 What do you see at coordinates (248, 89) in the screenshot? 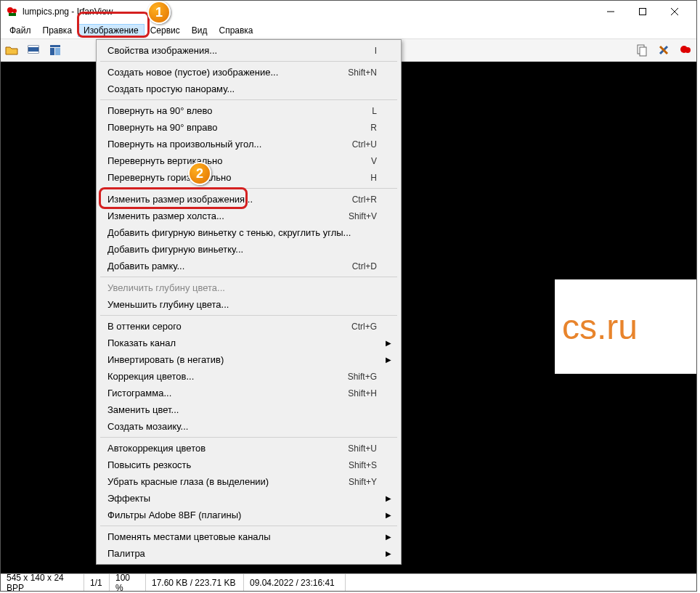
I see `menu-item: Создать простую панораму...` at bounding box center [248, 89].